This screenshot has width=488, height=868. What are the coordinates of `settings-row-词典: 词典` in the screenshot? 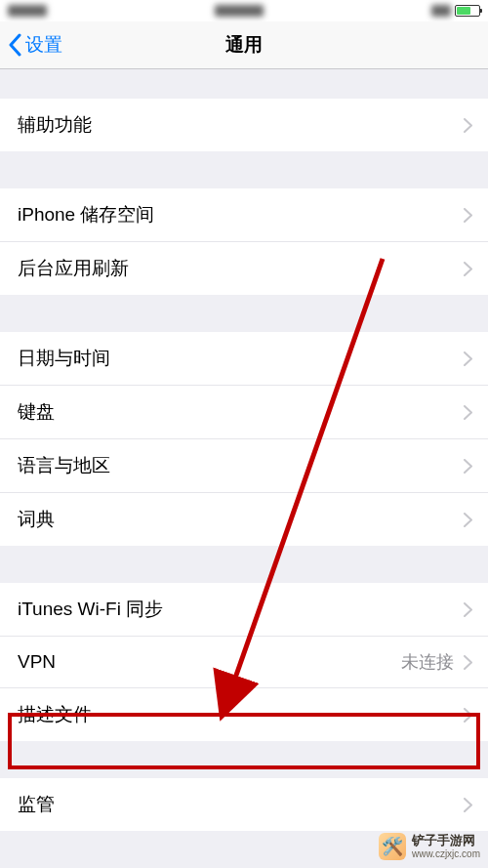 It's located at (244, 519).